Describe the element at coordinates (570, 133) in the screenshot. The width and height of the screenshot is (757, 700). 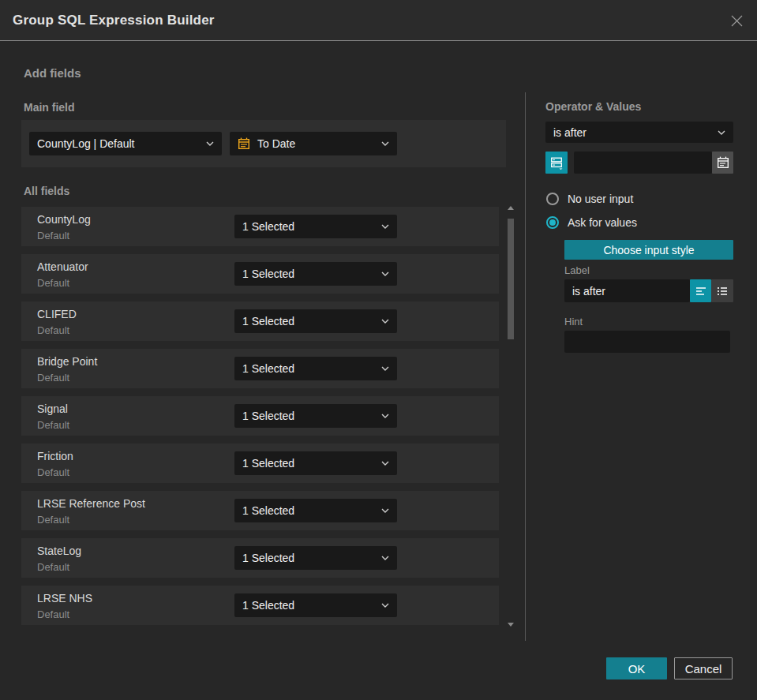
I see `dropdown-value: is after` at that location.